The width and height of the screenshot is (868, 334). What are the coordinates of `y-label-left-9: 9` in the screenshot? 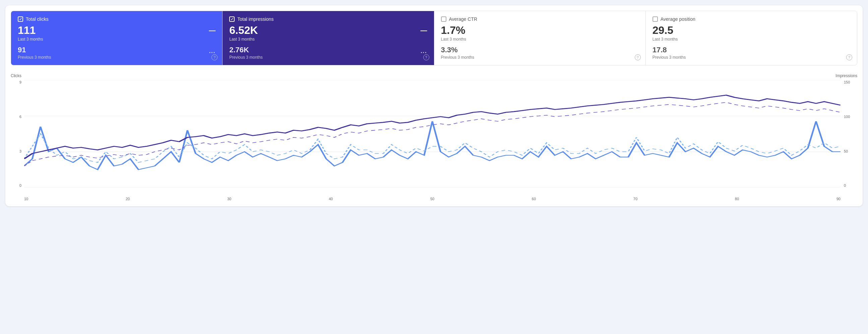 It's located at (21, 82).